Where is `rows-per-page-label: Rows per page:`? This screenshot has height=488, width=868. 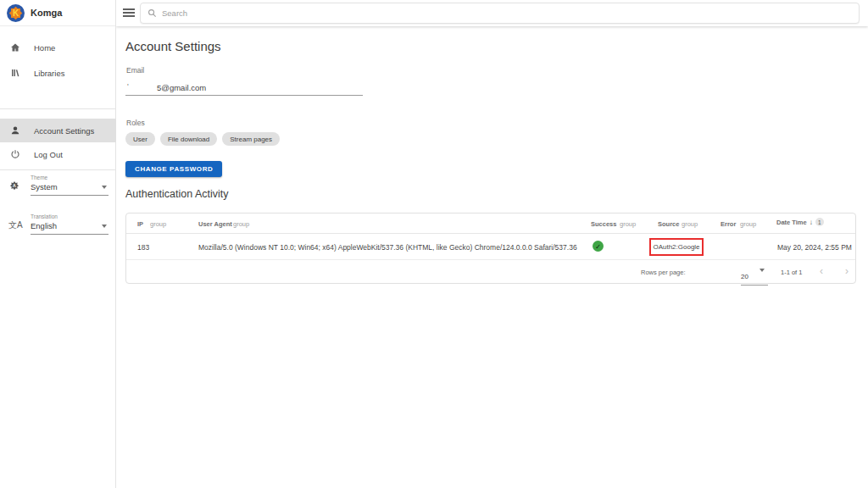
rows-per-page-label: Rows per page: is located at coordinates (663, 273).